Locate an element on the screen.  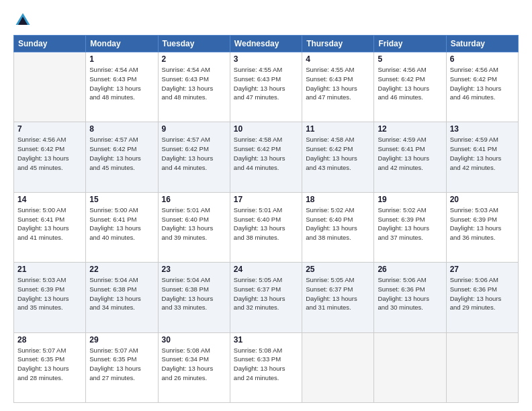
header is located at coordinates (266, 20).